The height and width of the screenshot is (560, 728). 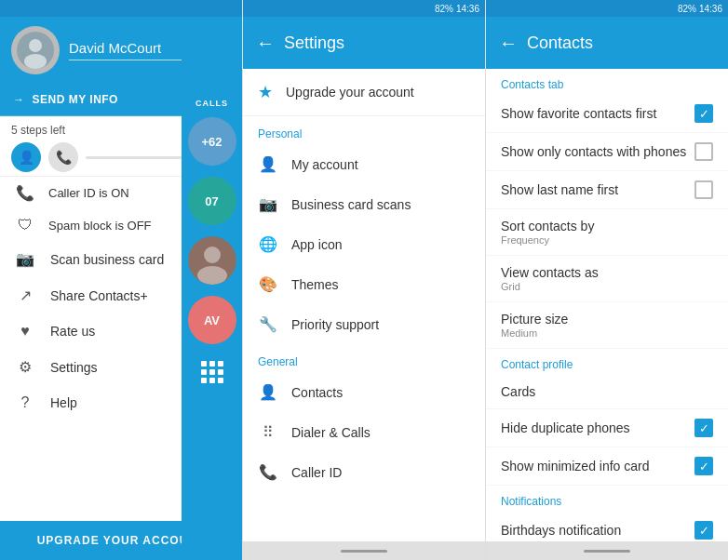 What do you see at coordinates (598, 113) in the screenshot?
I see `show-favorite-title: Show favorite contacts first` at bounding box center [598, 113].